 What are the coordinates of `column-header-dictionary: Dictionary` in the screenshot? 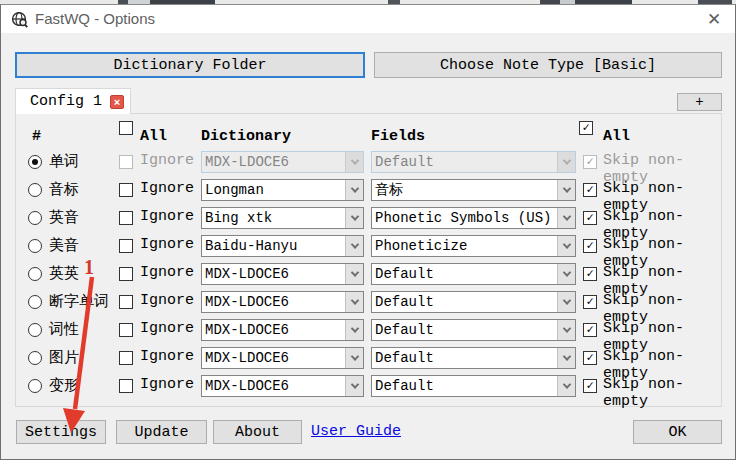 It's located at (246, 138).